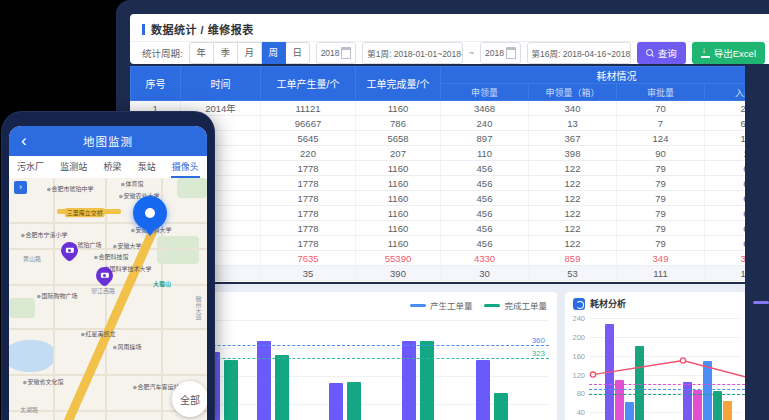 The width and height of the screenshot is (769, 420). I want to click on table-cell: 11121, so click(308, 108).